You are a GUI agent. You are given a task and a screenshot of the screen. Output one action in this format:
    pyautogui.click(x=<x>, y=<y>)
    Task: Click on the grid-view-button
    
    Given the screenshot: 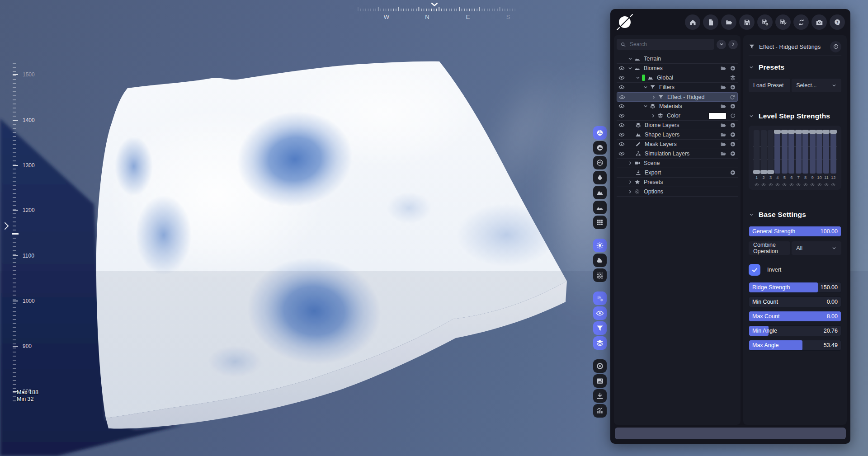 What is the action you would take?
    pyautogui.click(x=600, y=222)
    